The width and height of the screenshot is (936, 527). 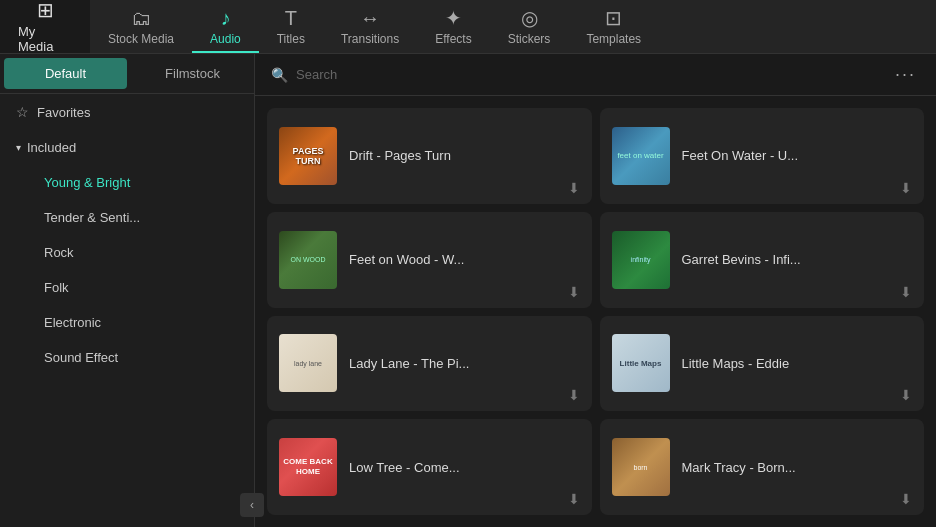 What do you see at coordinates (641, 363) in the screenshot?
I see `album-art-little-maps: Little Maps` at bounding box center [641, 363].